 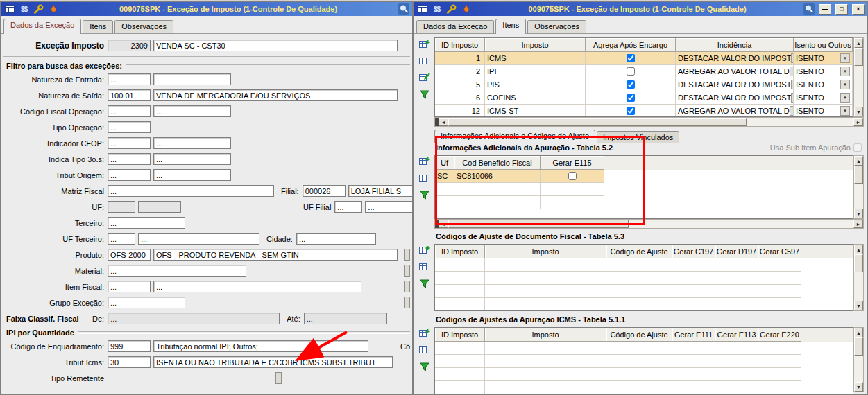 What do you see at coordinates (631, 98) in the screenshot?
I see `agrega-cell` at bounding box center [631, 98].